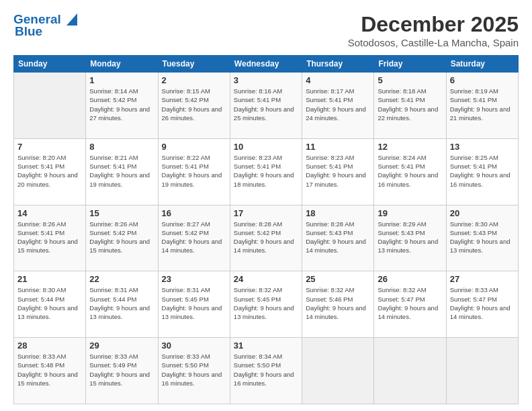 The width and height of the screenshot is (532, 411). Describe the element at coordinates (193, 172) in the screenshot. I see `calendar-cell: 9Sunrise: 8:22 AMSunset: 5:41 PMDaylight…` at that location.